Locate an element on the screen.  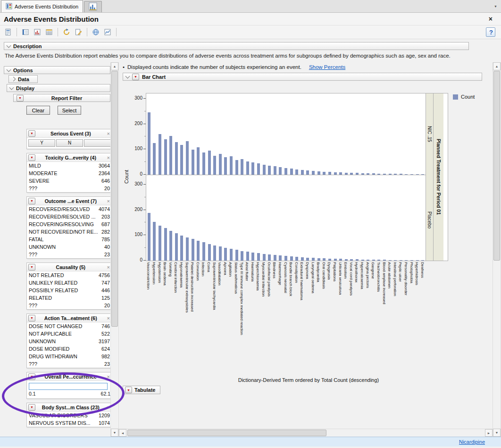
filter-level-button: Y is located at coordinates (42, 143).